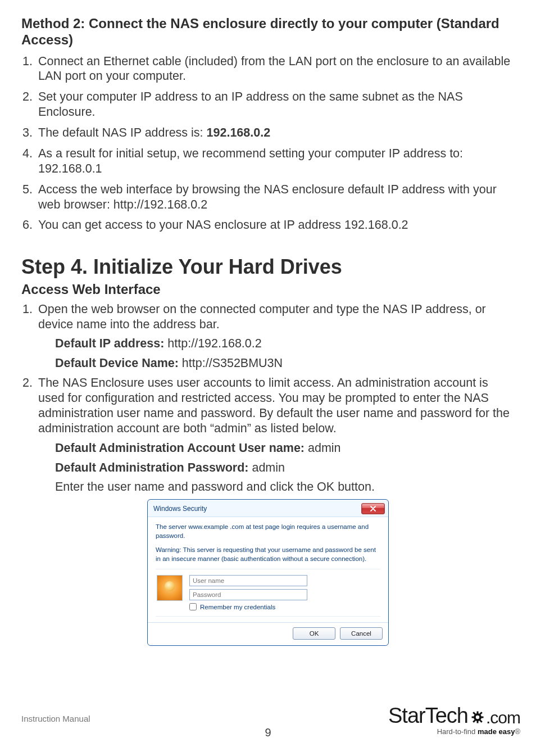 This screenshot has width=536, height=756. I want to click on dialog-message-1: The server www.example .com at test page…, so click(268, 532).